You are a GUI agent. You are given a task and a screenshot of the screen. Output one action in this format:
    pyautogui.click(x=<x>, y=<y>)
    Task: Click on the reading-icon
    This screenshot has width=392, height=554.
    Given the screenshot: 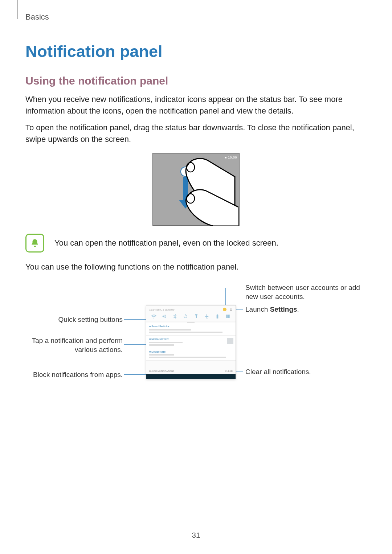 What is the action you would take?
    pyautogui.click(x=228, y=316)
    